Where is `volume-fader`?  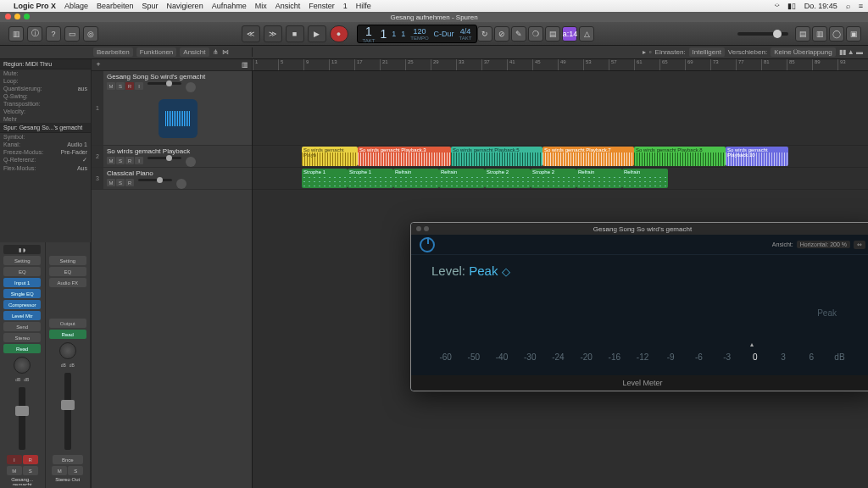
volume-fader is located at coordinates (22, 419).